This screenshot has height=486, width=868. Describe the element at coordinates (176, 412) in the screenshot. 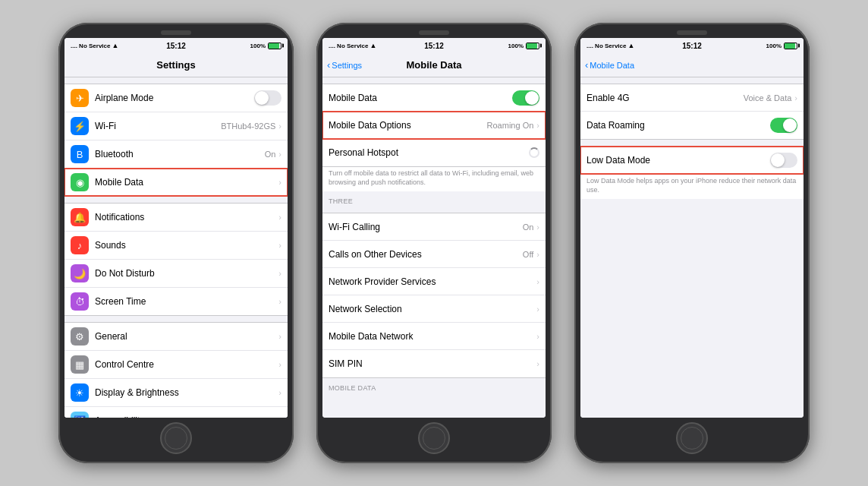

I see `row-accessibility: ♿Accessibility›` at that location.